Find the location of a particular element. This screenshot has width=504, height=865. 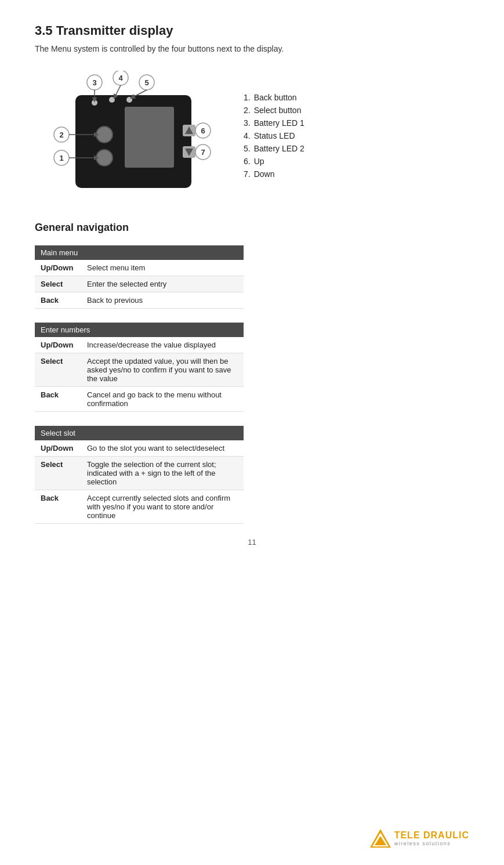

enter-numbers-table: Enter numbers Up/Down Increase/decrease … is located at coordinates (139, 367).